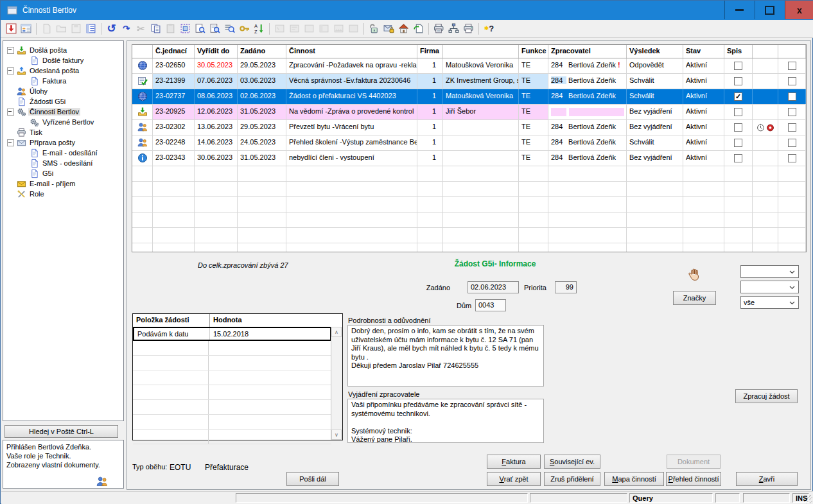 This screenshot has width=813, height=504. I want to click on tree-item: Činnosti Bertlov, so click(63, 112).